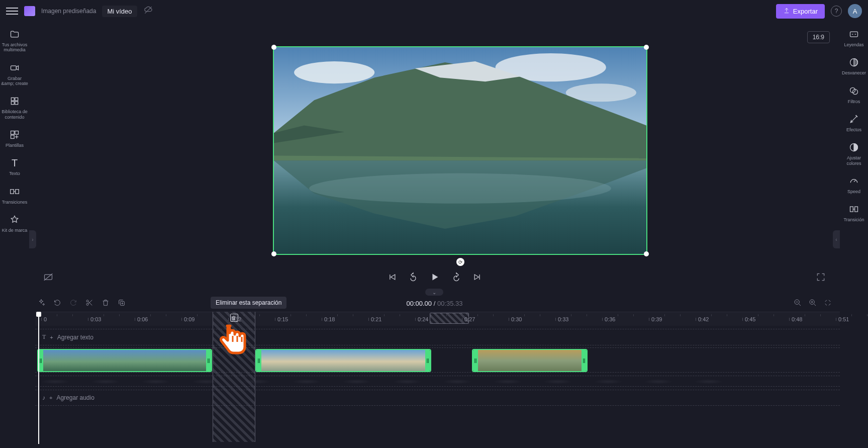 Image resolution: width=868 pixels, height=448 pixels. What do you see at coordinates (818, 278) in the screenshot?
I see `fullscreen-button` at bounding box center [818, 278].